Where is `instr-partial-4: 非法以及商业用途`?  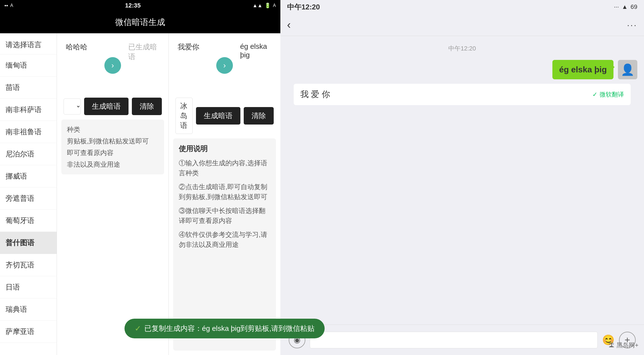
instr-partial-4: 非法以及商业用途 is located at coordinates (113, 164).